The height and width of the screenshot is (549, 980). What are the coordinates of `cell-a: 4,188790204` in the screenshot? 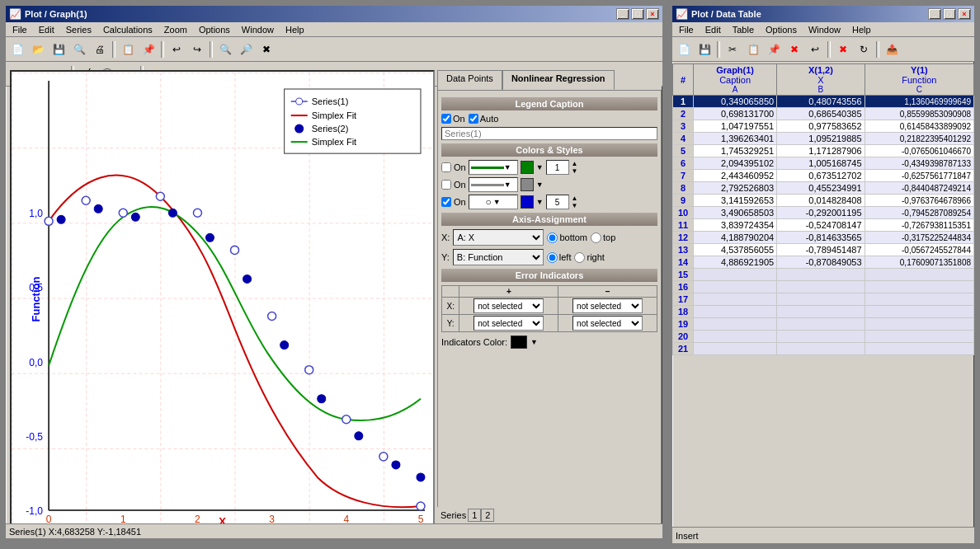 It's located at (736, 237).